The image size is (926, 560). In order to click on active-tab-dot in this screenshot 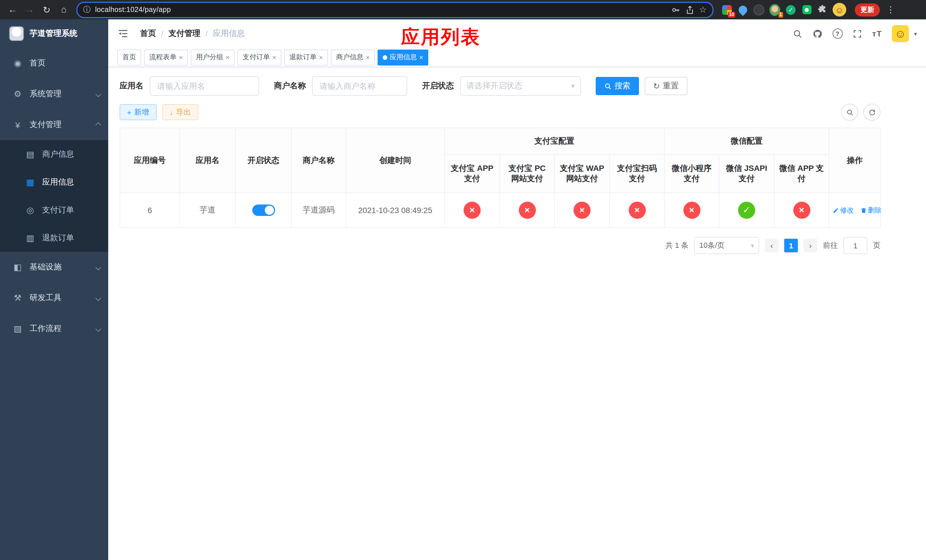, I will do `click(385, 57)`.